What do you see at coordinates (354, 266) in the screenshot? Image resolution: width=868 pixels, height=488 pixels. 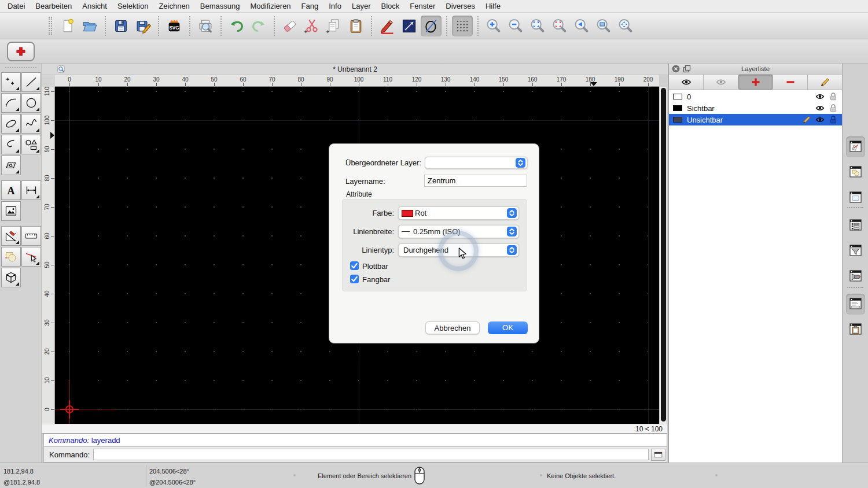 I see `plottable-checkbox` at bounding box center [354, 266].